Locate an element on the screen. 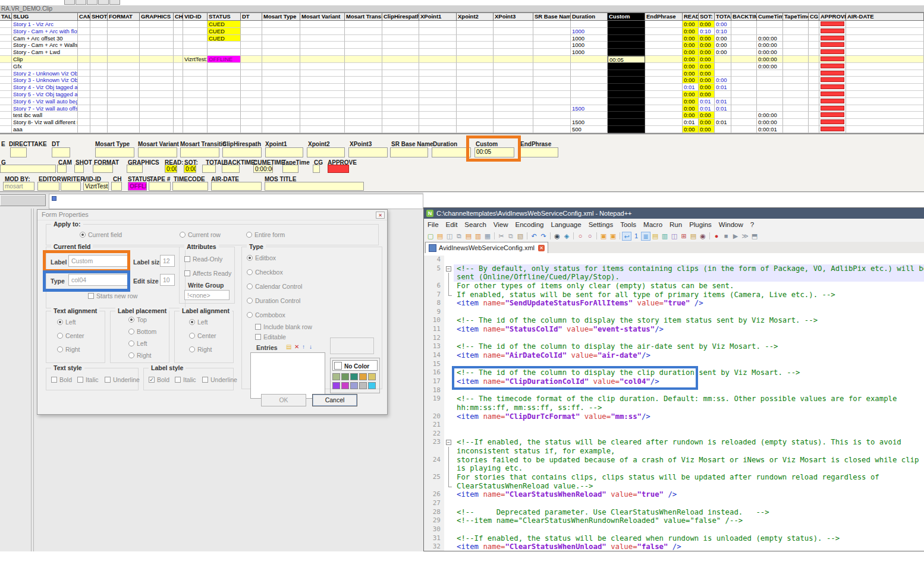 The width and height of the screenshot is (924, 574). form-field-duration is located at coordinates (451, 152).